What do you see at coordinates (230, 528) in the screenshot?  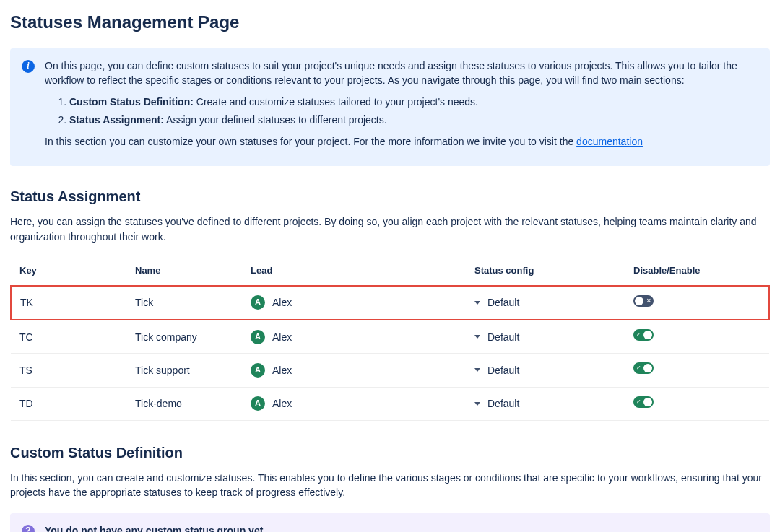 I see `empty-title: You do not have any custom status group …` at bounding box center [230, 528].